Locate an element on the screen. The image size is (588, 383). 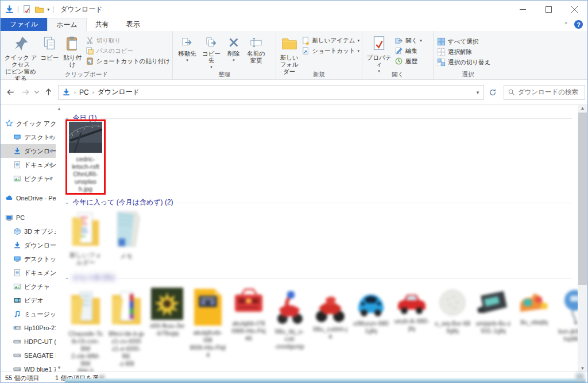
sidebar-item-onedrive-person: OneDrive - Person is located at coordinates (28, 198).